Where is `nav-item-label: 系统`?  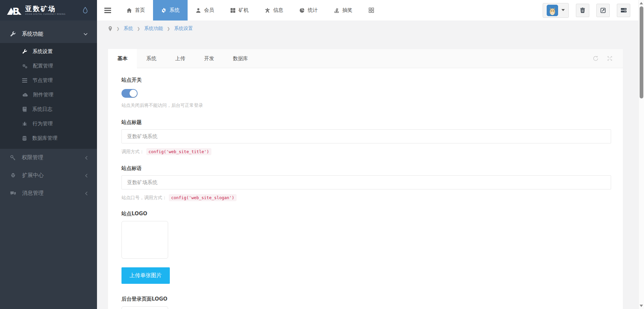 nav-item-label: 系统 is located at coordinates (175, 10).